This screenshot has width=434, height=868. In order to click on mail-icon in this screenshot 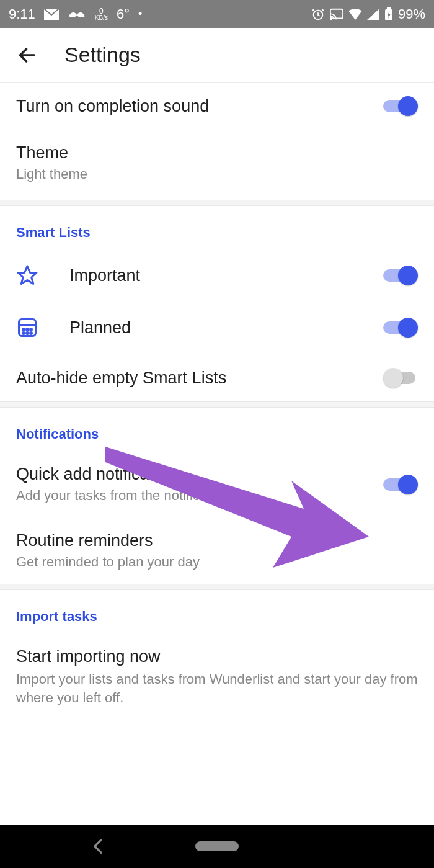, I will do `click(51, 14)`.